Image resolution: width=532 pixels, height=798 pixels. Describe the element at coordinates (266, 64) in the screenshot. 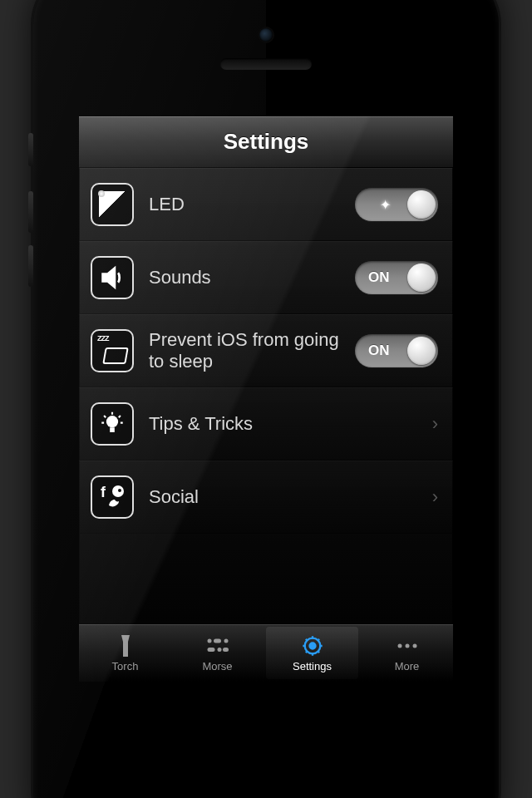

I see `earpiece` at that location.